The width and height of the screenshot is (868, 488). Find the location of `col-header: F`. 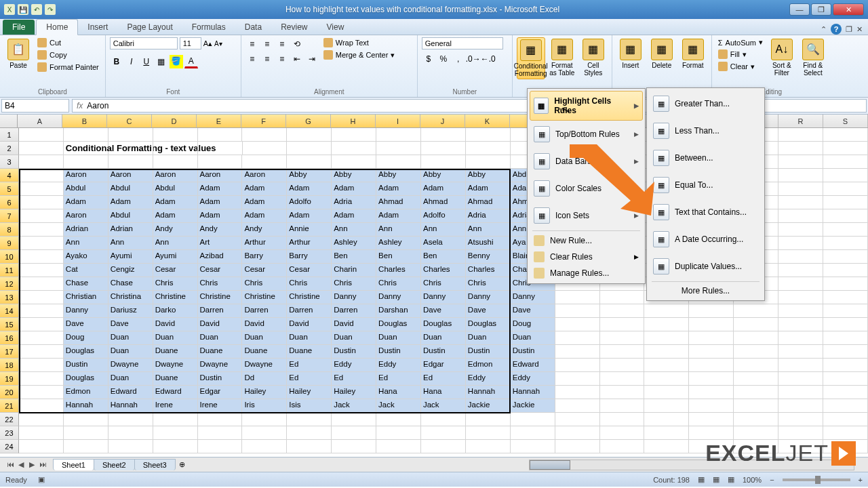

col-header: F is located at coordinates (264, 121).